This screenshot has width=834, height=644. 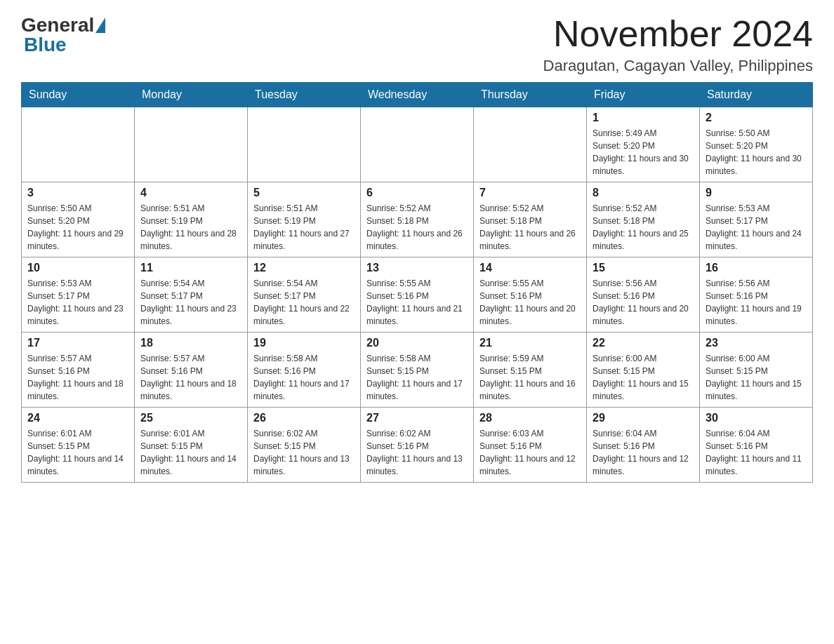 What do you see at coordinates (417, 377) in the screenshot?
I see `day-info: Sunrise: 5:58 AMSunset: 5:15 PMDaylight:…` at bounding box center [417, 377].